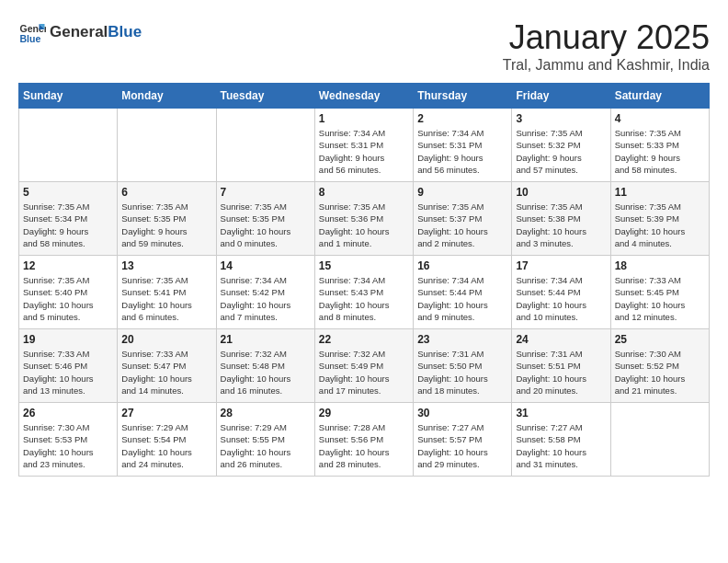 This screenshot has height=563, width=728. What do you see at coordinates (607, 46) in the screenshot?
I see `title-section: January 2025 Tral, Jammu and Kashmir, In…` at bounding box center [607, 46].